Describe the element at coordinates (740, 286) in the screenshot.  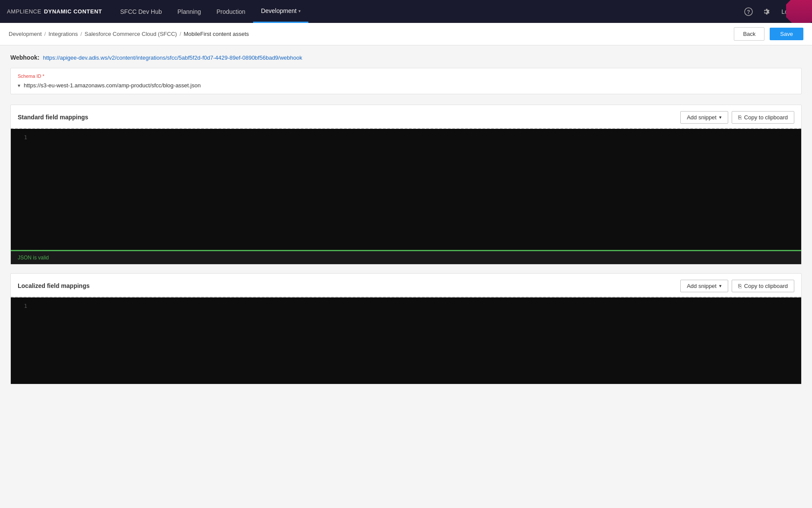
I see `localized-copy-icon: ⎘` at that location.